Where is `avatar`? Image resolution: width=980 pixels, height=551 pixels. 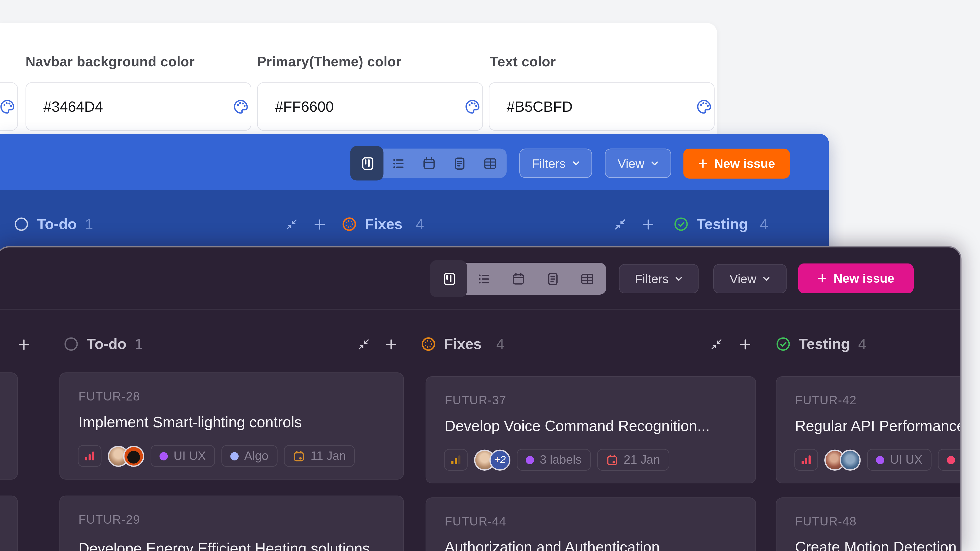 avatar is located at coordinates (134, 456).